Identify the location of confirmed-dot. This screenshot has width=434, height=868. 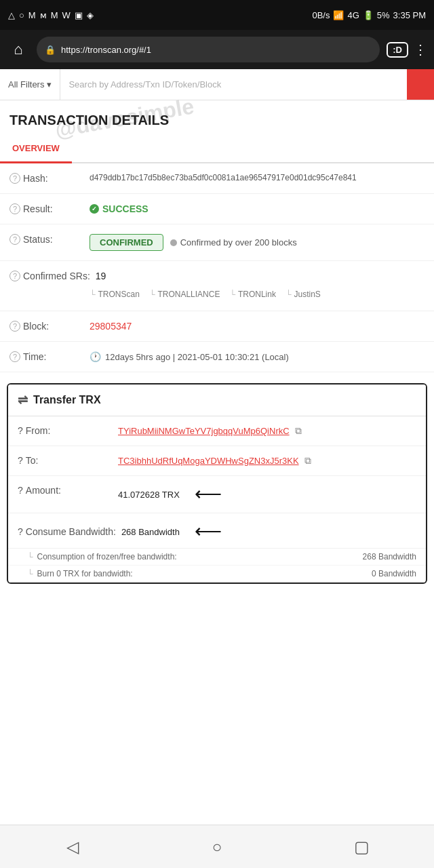
(174, 243).